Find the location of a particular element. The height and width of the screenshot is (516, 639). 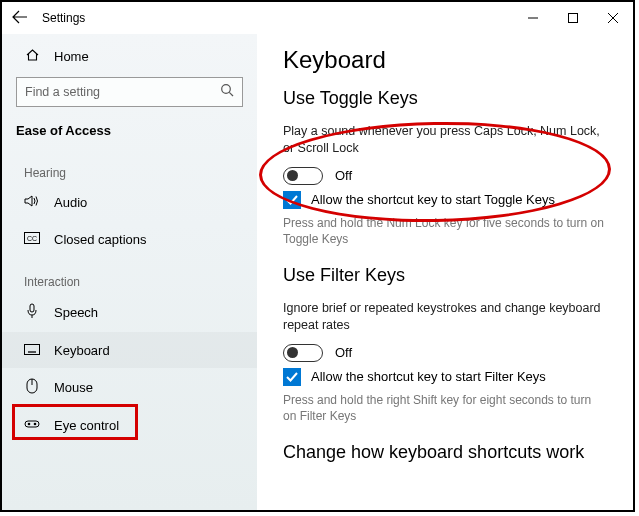

svg-text: CC is located at coordinates (32, 238).